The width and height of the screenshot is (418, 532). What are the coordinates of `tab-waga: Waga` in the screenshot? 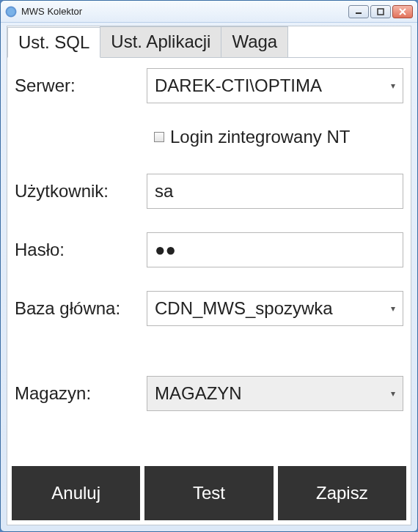 It's located at (254, 42).